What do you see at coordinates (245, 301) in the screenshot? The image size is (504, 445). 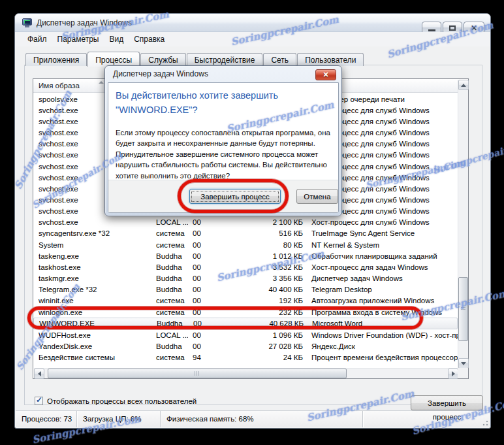 I see `process-row: wininit.exeсистема00192 КБАвтозагрузка п…` at bounding box center [245, 301].